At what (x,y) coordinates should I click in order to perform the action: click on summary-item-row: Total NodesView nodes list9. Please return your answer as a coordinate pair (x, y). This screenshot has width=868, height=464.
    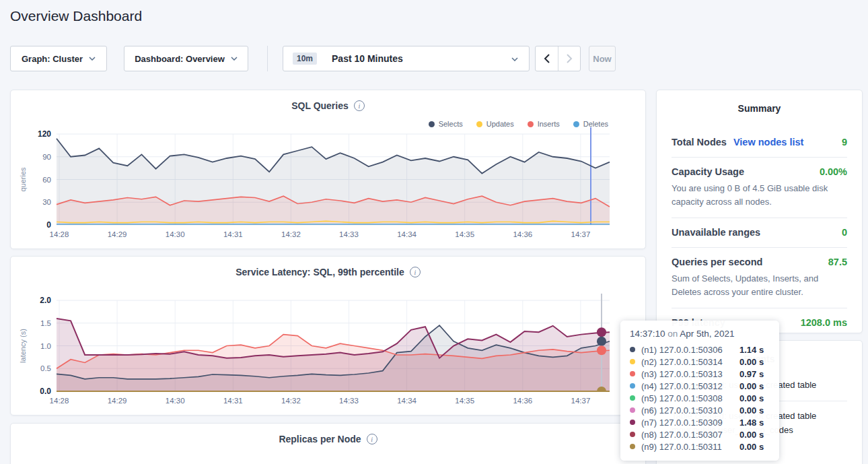
    Looking at the image, I should click on (759, 142).